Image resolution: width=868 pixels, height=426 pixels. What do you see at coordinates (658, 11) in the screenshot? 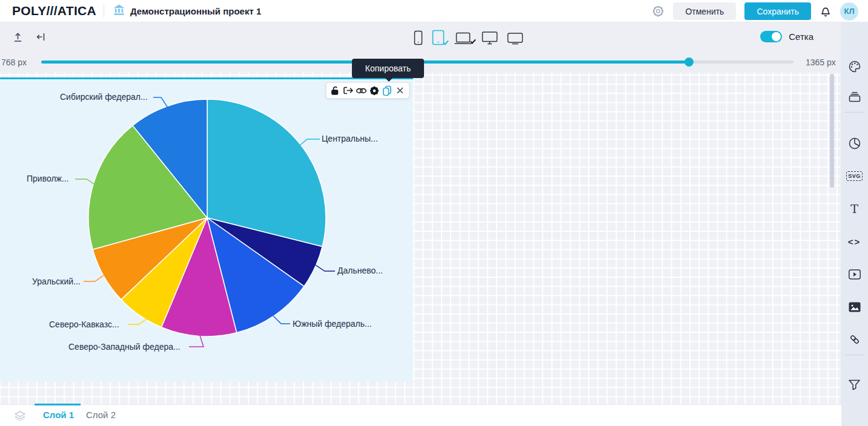
I see `header-settings-gear-icon` at bounding box center [658, 11].